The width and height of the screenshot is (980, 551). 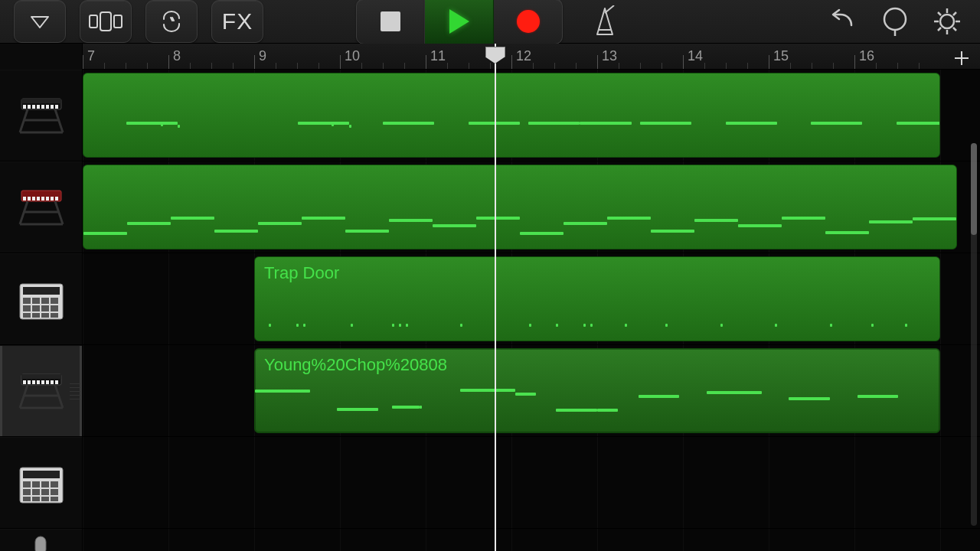 I want to click on ruler-bar-label: 13, so click(x=609, y=57).